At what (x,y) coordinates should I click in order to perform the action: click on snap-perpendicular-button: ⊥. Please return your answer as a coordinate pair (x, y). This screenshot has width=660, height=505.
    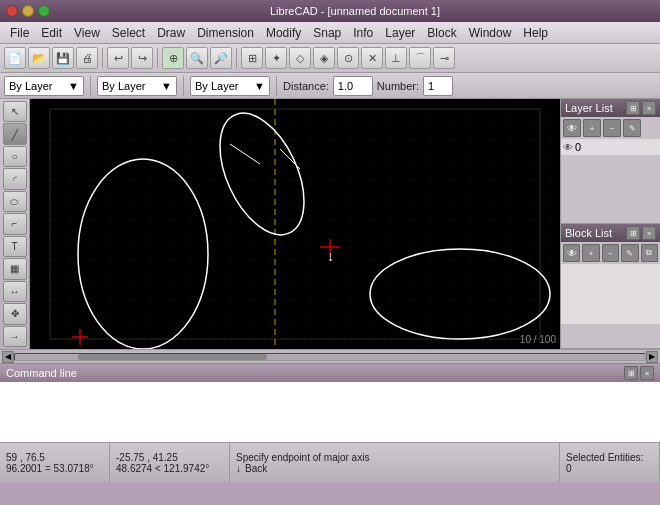
    Looking at the image, I should click on (396, 58).